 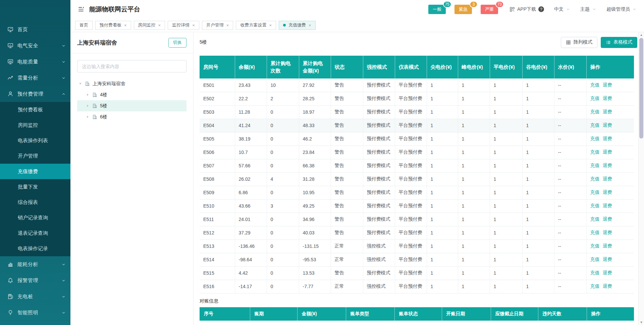 What do you see at coordinates (132, 106) in the screenshot?
I see `tree-node-floor: 5楼` at bounding box center [132, 106].